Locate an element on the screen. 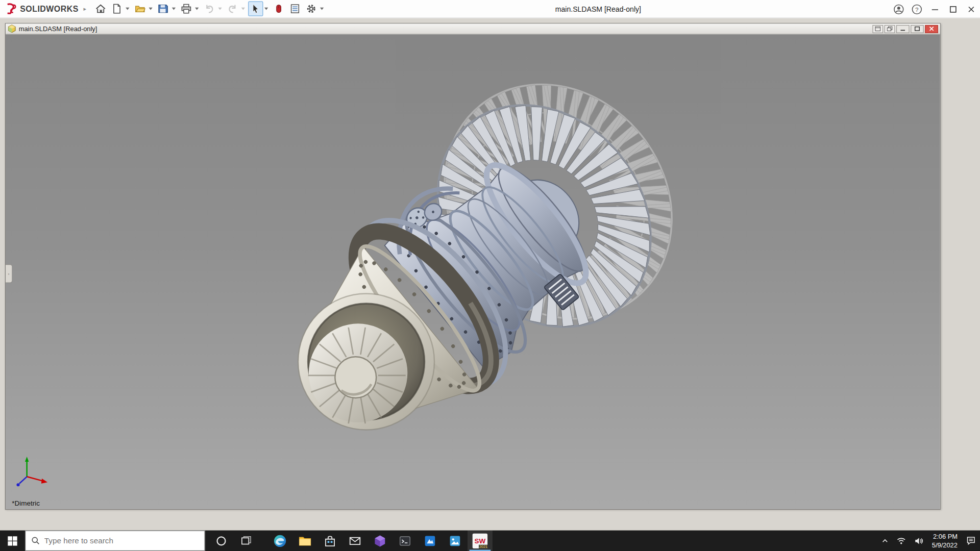 The image size is (980, 551). doc-restore-button is located at coordinates (917, 29).